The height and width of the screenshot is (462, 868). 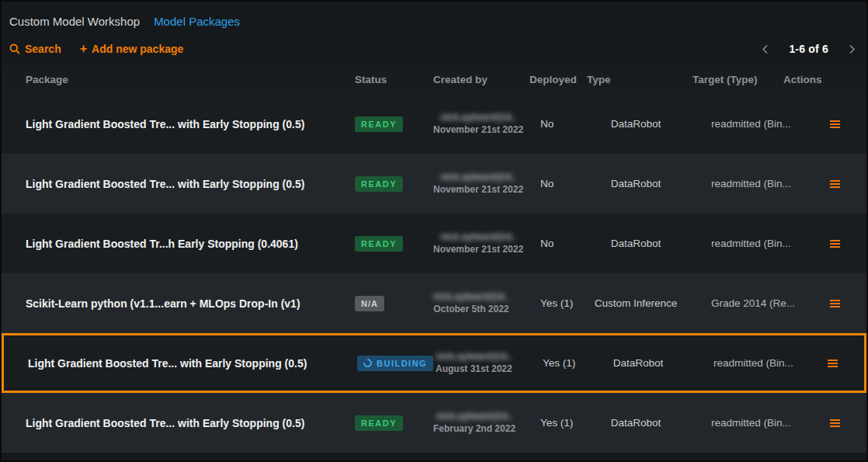 What do you see at coordinates (471, 309) in the screenshot?
I see `created-date: October 5th 2022` at bounding box center [471, 309].